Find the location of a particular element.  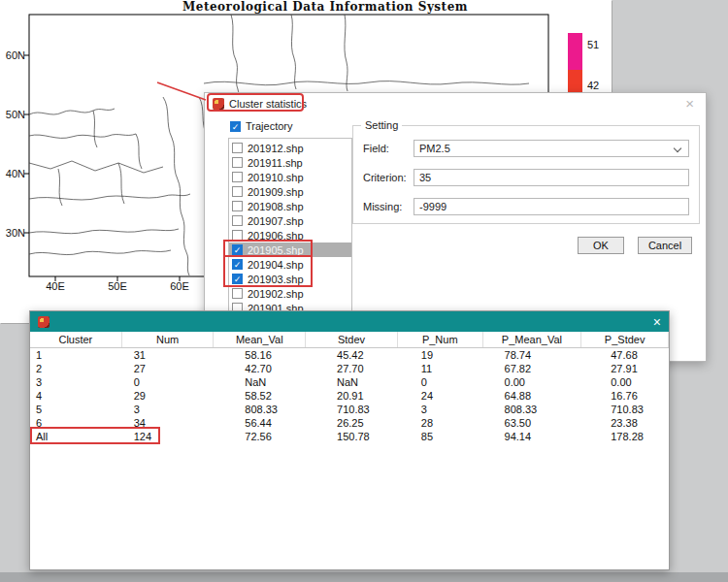

file-label: 201909.shp is located at coordinates (276, 192).